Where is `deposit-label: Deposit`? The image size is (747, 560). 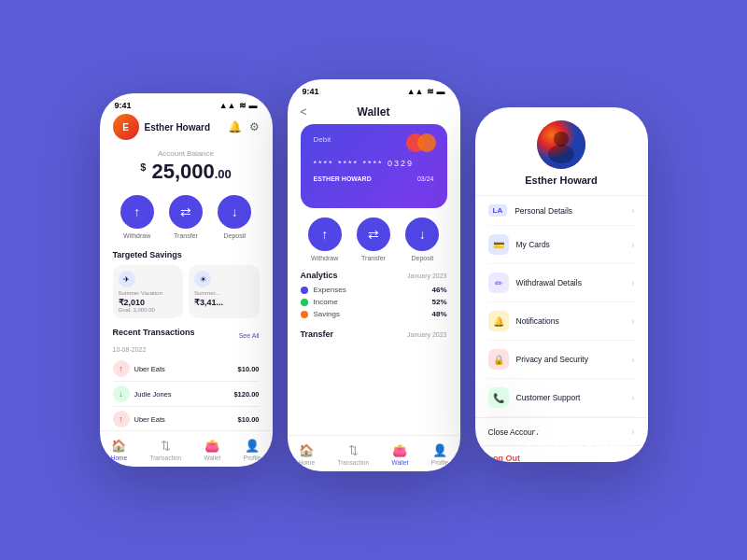
deposit-label: Deposit is located at coordinates (234, 235).